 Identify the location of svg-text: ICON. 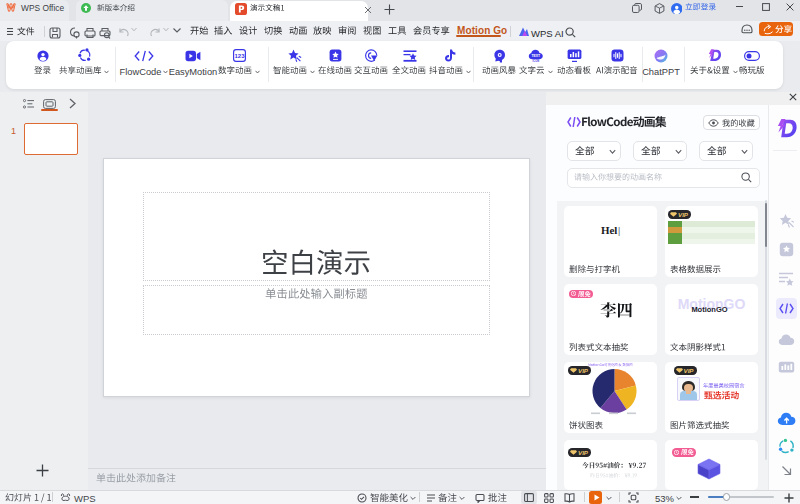
(536, 61).